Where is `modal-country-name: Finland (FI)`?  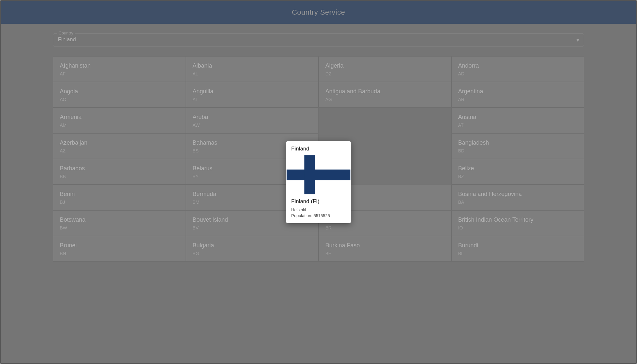 modal-country-name: Finland (FI) is located at coordinates (318, 202).